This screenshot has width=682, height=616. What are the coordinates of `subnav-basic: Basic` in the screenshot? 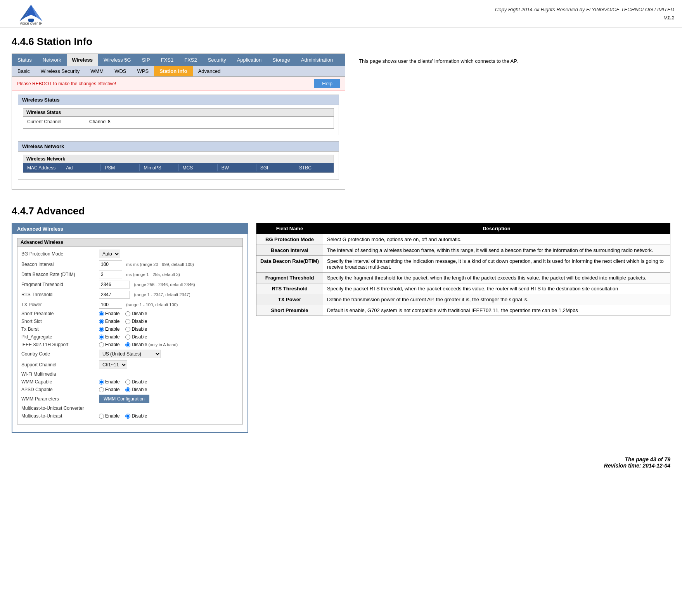 It's located at (24, 71).